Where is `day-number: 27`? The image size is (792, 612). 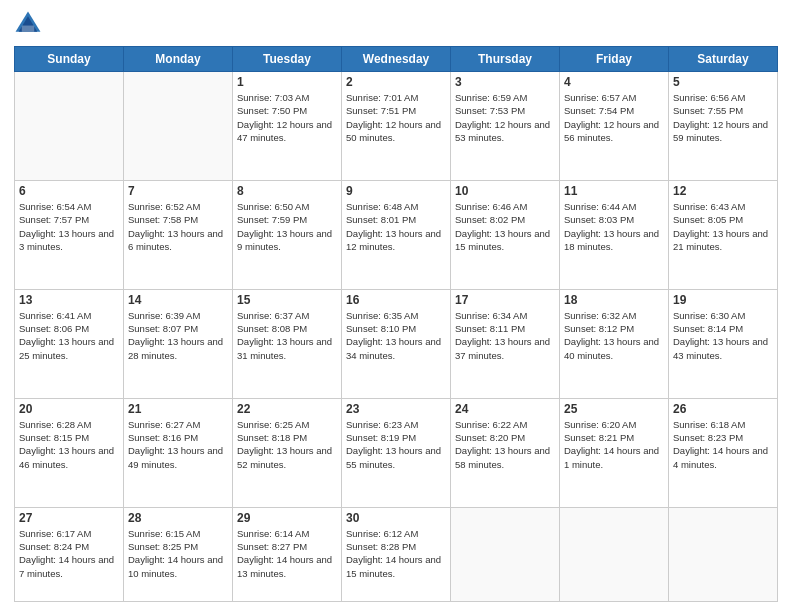
day-number: 27 is located at coordinates (69, 518).